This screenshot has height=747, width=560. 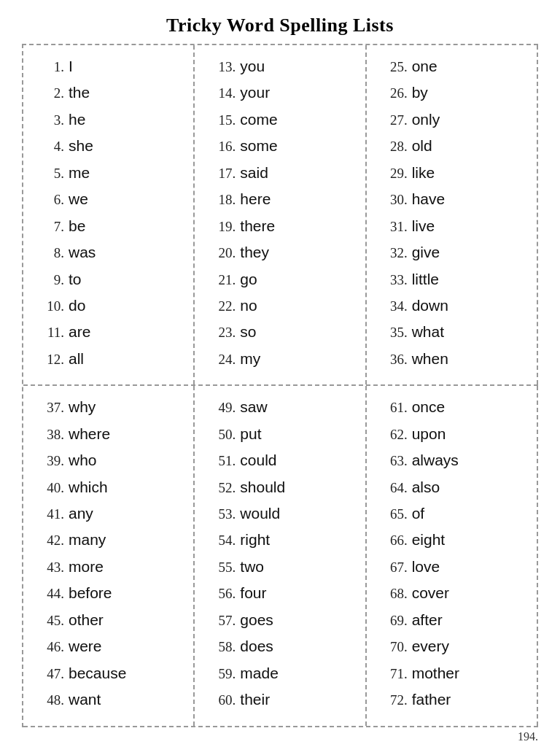 What do you see at coordinates (222, 647) in the screenshot?
I see `word-number: 58.` at bounding box center [222, 647].